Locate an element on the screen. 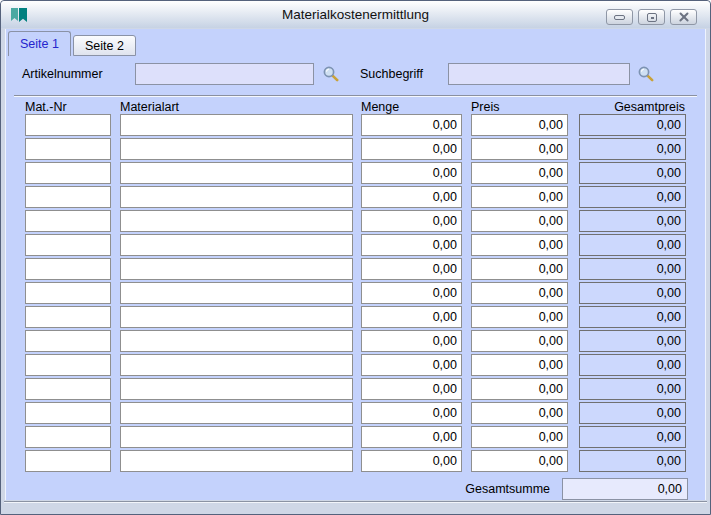  close-icon is located at coordinates (684, 17).